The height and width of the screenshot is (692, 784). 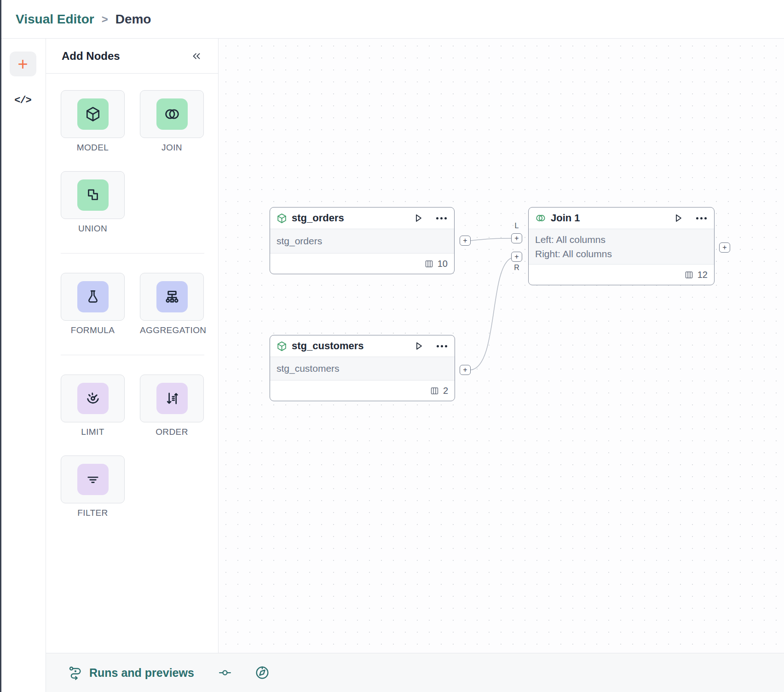 I want to click on palette-item-limit: LIMIT, so click(x=93, y=406).